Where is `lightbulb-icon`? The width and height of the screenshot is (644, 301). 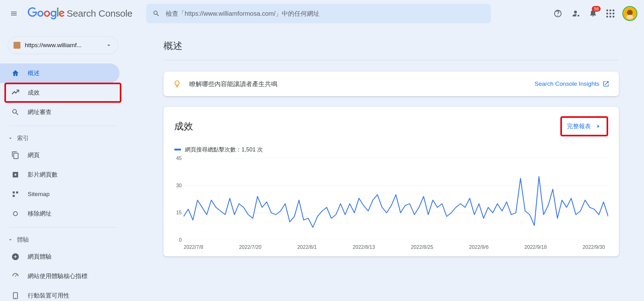 lightbulb-icon is located at coordinates (177, 84).